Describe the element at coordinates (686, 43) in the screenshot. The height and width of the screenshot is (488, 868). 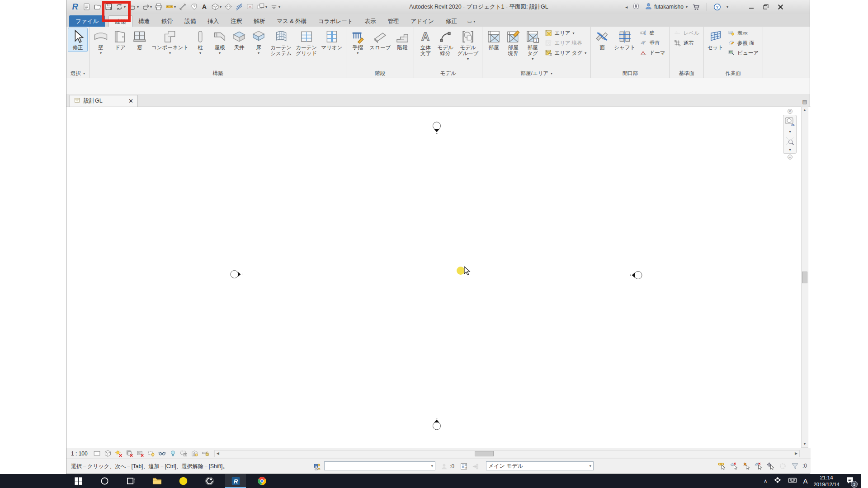
I see `ribbon-button-通芯: 通芯` at that location.